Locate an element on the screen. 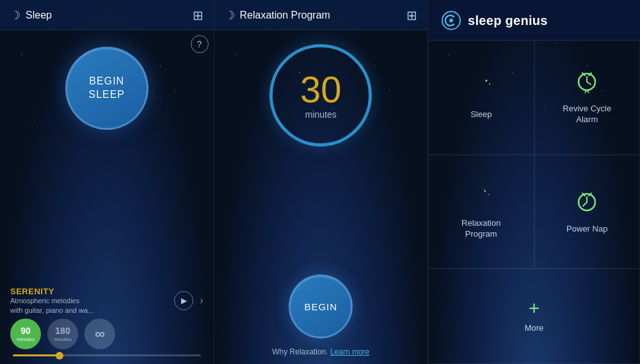 This screenshot has height=364, width=640. powernap-menu-label: Power Nap is located at coordinates (587, 229).